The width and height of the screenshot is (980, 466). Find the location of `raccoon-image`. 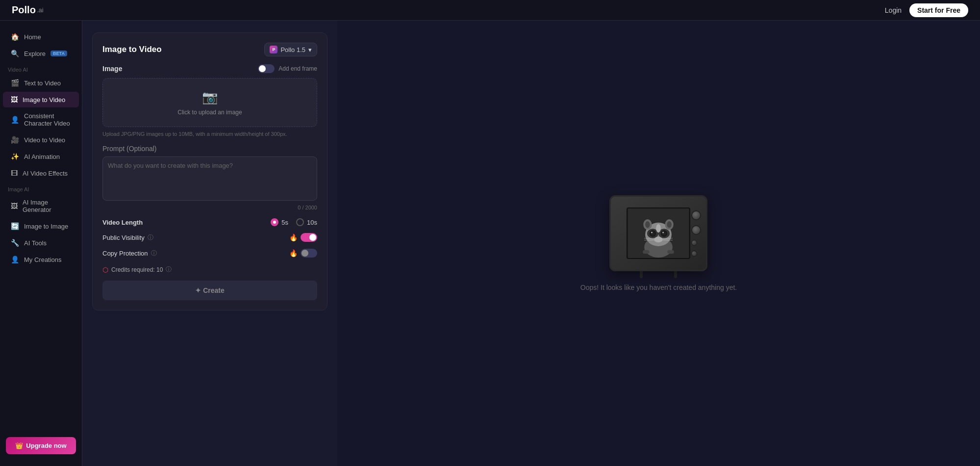

raccoon-image is located at coordinates (658, 233).